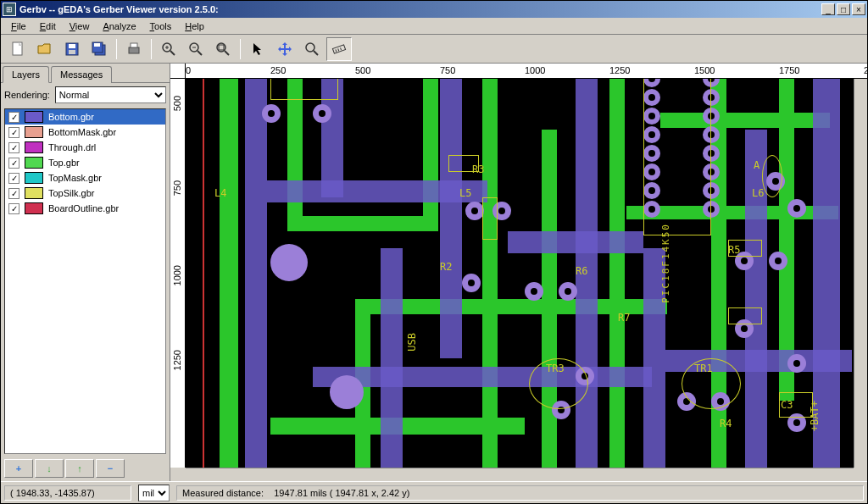 This screenshot has height=504, width=868. I want to click on zoom-in-button, so click(169, 49).